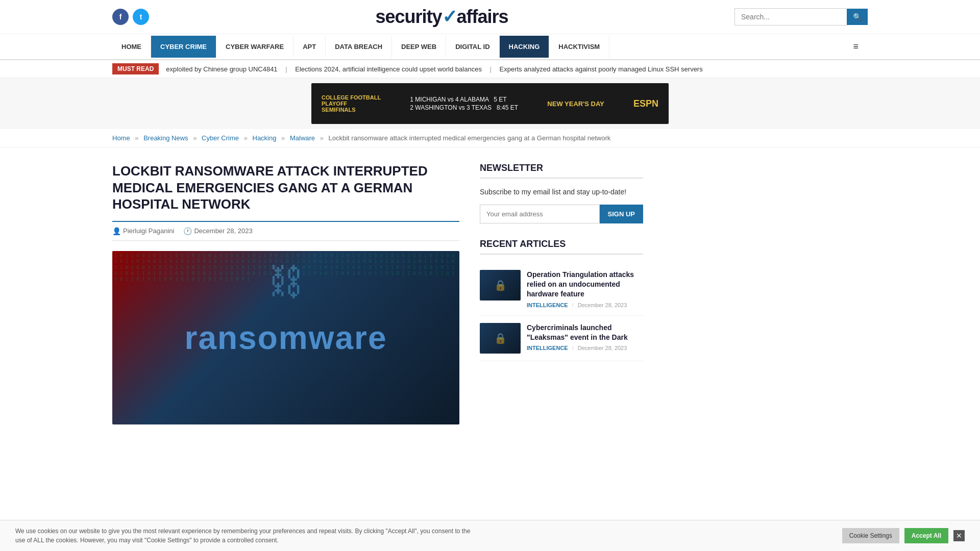 The height and width of the screenshot is (551, 980). What do you see at coordinates (490, 17) in the screenshot?
I see `top-bar: f t security✓affairs 🔍` at bounding box center [490, 17].